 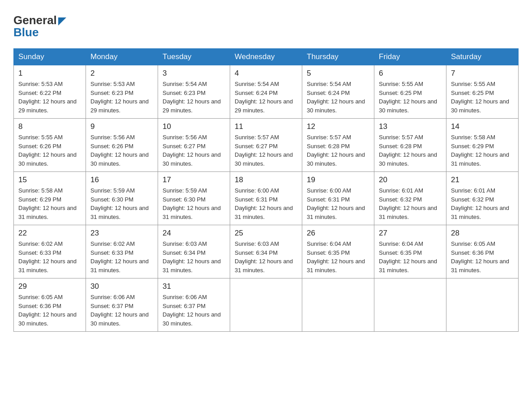 What do you see at coordinates (482, 180) in the screenshot?
I see `day-number: 21` at bounding box center [482, 180].